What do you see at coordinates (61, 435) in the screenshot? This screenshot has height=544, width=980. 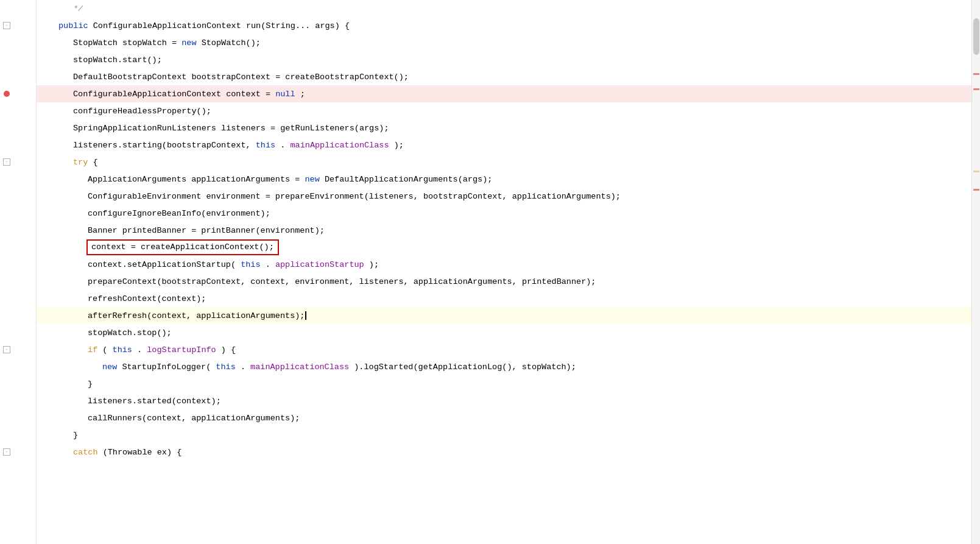 I see `code-content-26: }` at bounding box center [61, 435].